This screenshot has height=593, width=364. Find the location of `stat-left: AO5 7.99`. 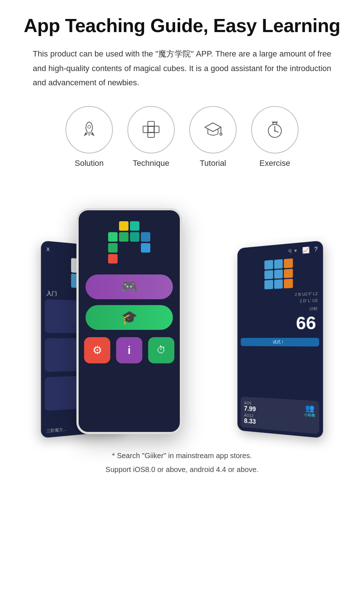

stat-left: AO5 7.99 is located at coordinates (250, 406).